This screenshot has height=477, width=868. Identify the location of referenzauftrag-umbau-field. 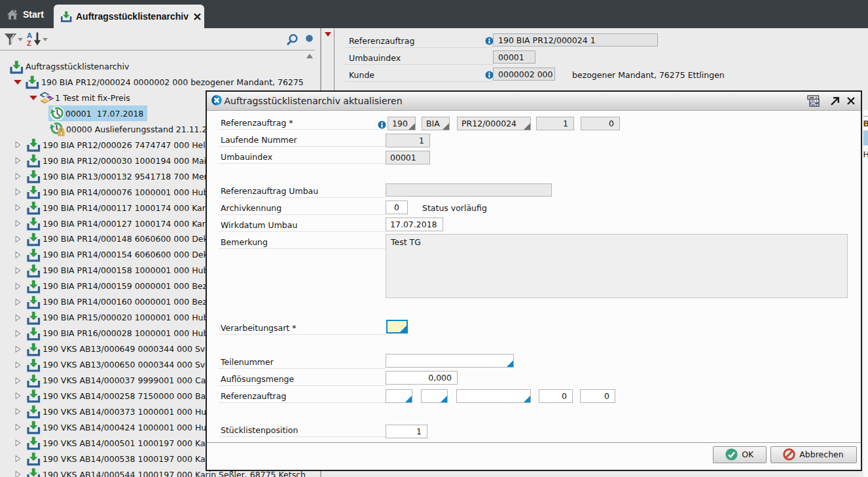
(469, 190).